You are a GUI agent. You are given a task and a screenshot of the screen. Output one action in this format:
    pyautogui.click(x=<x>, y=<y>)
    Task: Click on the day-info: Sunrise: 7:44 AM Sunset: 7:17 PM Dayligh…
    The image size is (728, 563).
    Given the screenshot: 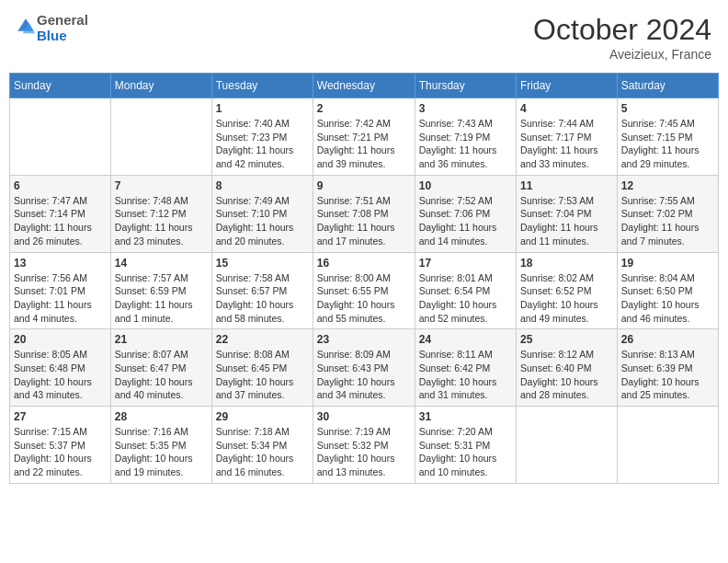 What is the action you would take?
    pyautogui.click(x=566, y=144)
    